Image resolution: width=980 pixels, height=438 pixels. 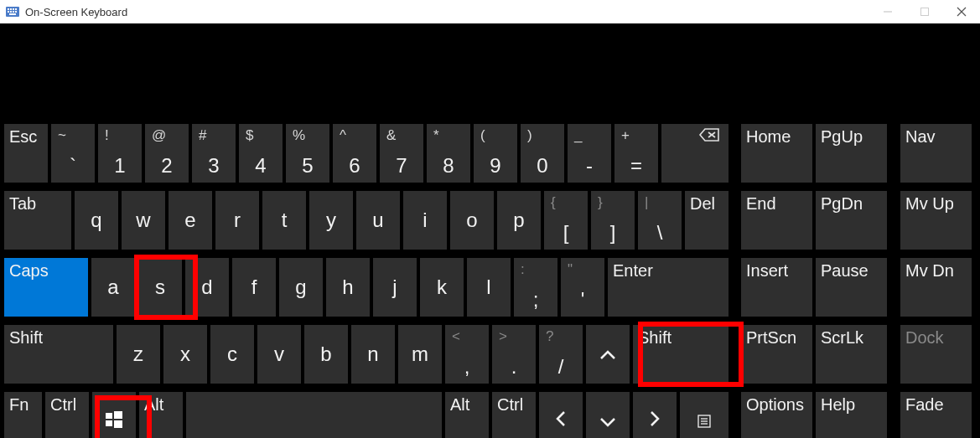 What do you see at coordinates (160, 287) in the screenshot?
I see `s-key: s` at bounding box center [160, 287].